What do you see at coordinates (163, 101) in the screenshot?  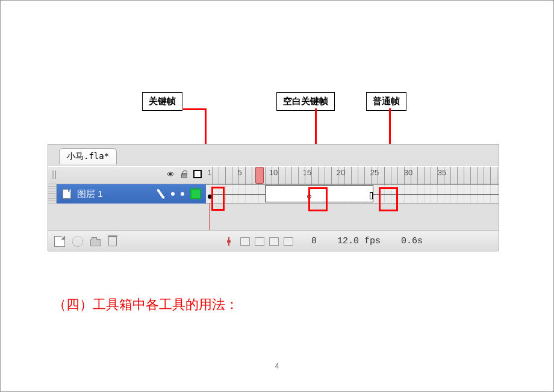 I see `annotation-keyframe: 关键帧` at bounding box center [163, 101].